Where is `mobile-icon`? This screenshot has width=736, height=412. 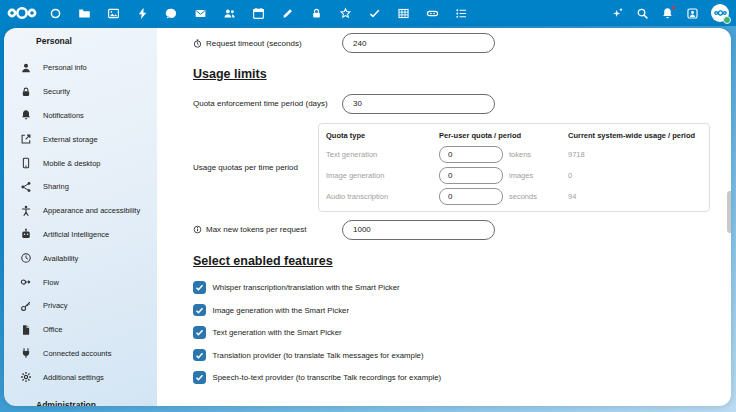 mobile-icon is located at coordinates (26, 163).